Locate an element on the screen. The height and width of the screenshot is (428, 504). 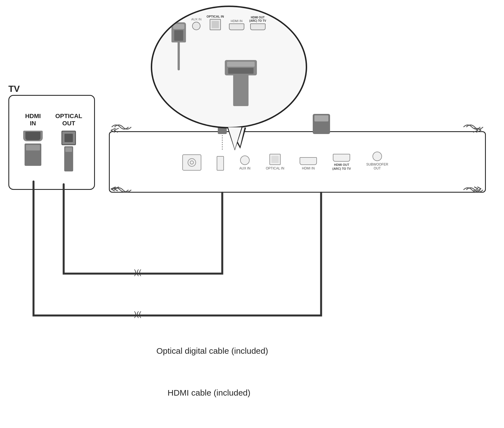
zoom-optical-connector-group is located at coordinates (179, 45).